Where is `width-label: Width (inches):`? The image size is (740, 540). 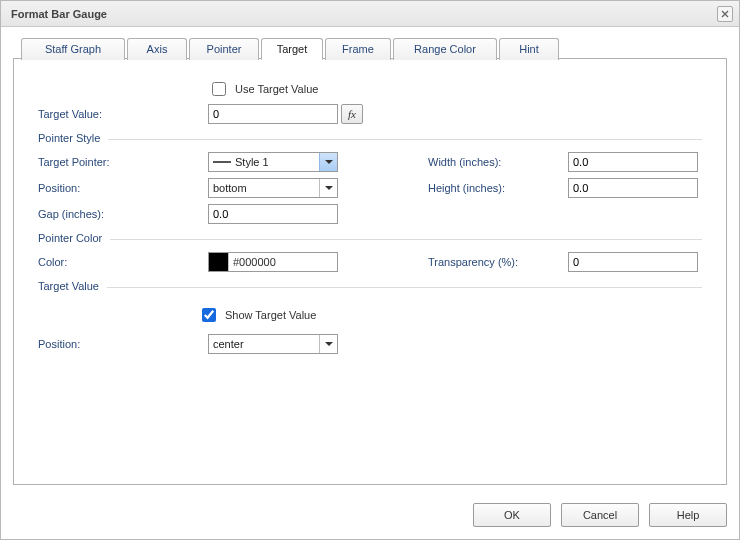
width-label: Width (inches): is located at coordinates (483, 162).